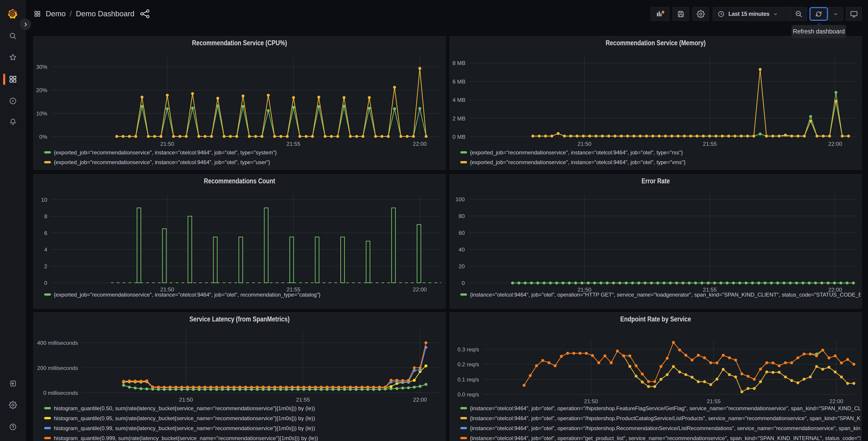  Describe the element at coordinates (185, 408) in the screenshot. I see `svg-text:histogram_quantile(0.50, sum(r: histogram_quantile(0.50, sum(rate(latenc…` at that location.